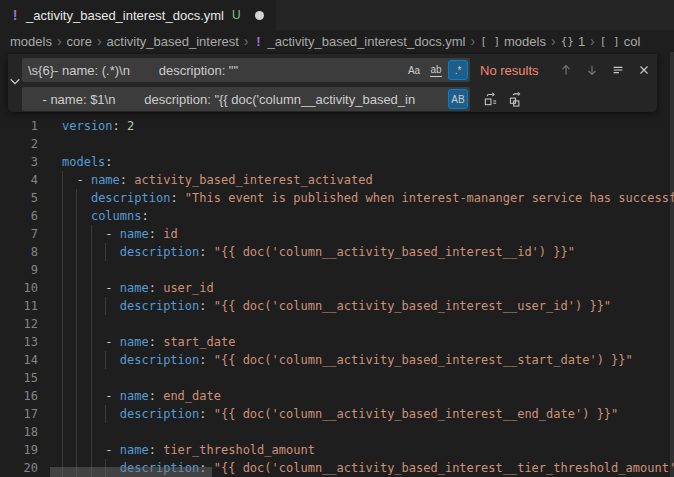  I want to click on breadcrumb-item-col: [ ]col, so click(620, 42).